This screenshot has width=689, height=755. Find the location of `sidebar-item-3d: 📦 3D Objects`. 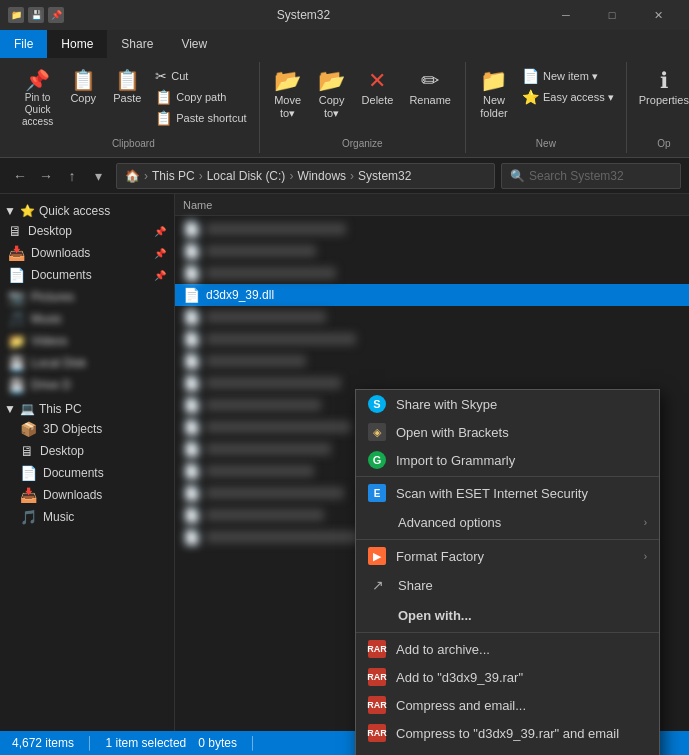

sidebar-item-3d: 📦 3D Objects is located at coordinates (87, 429).